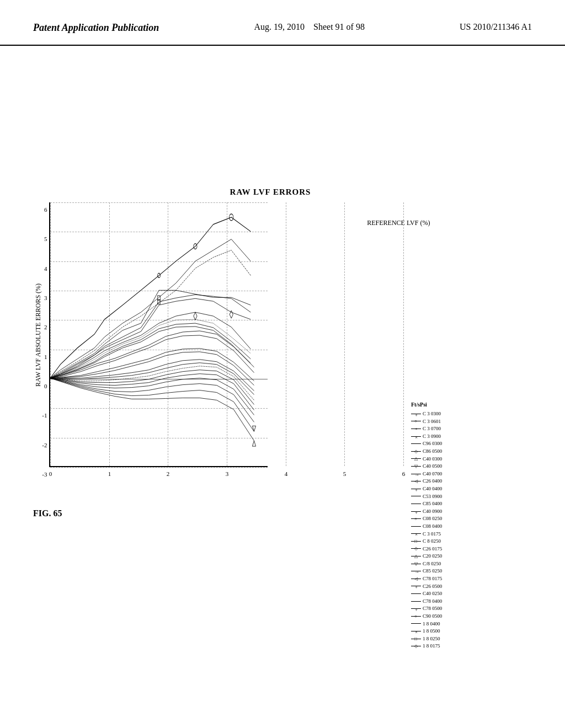  Describe the element at coordinates (454, 504) in the screenshot. I see `legend-item-13: C85 0400` at that location.